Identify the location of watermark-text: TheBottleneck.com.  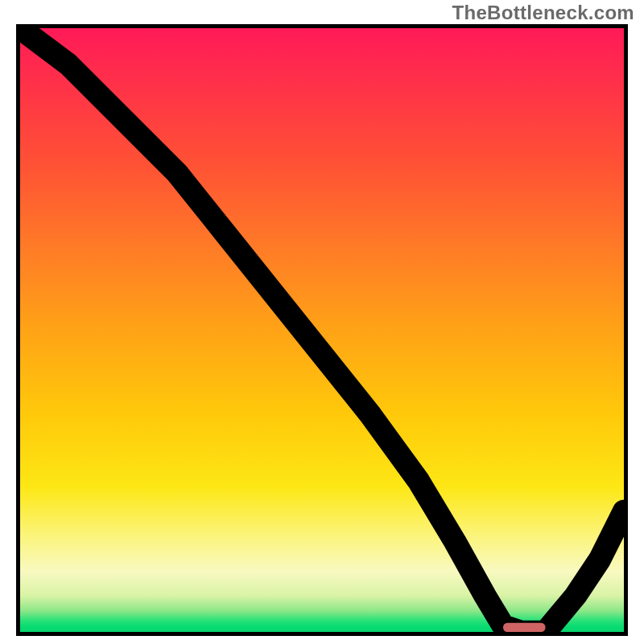
(543, 13).